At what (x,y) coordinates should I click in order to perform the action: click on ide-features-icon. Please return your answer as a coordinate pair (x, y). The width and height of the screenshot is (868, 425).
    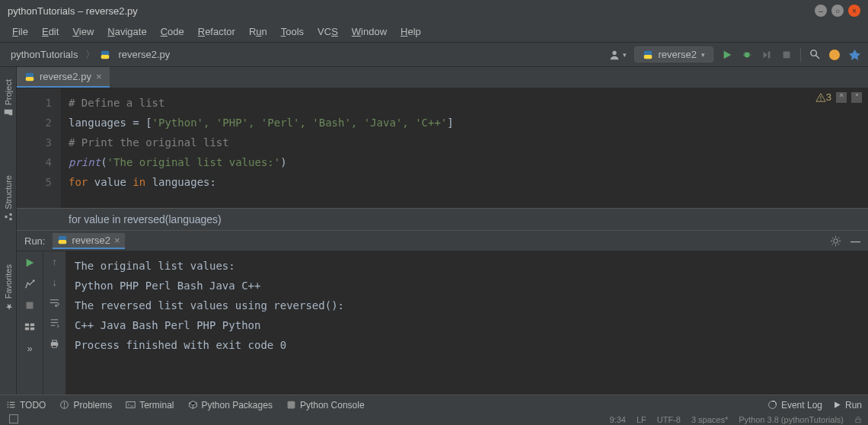
    Looking at the image, I should click on (854, 55).